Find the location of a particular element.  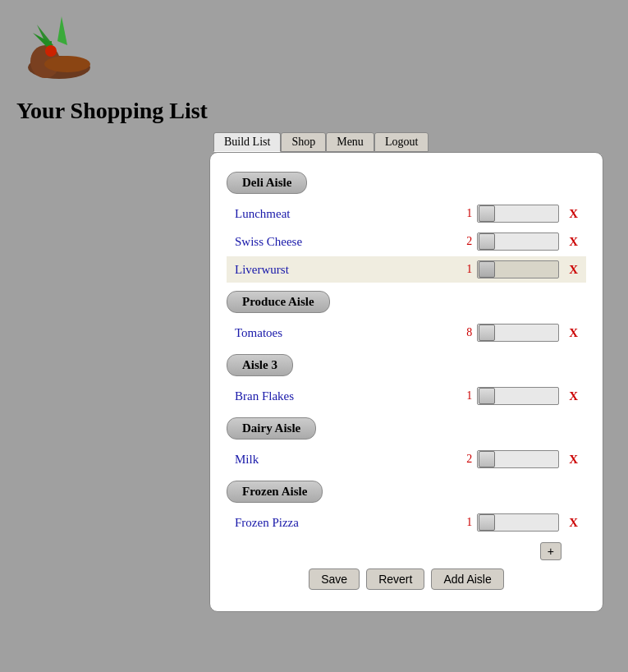

aisle-header-3: Aisle 3 is located at coordinates (259, 365).